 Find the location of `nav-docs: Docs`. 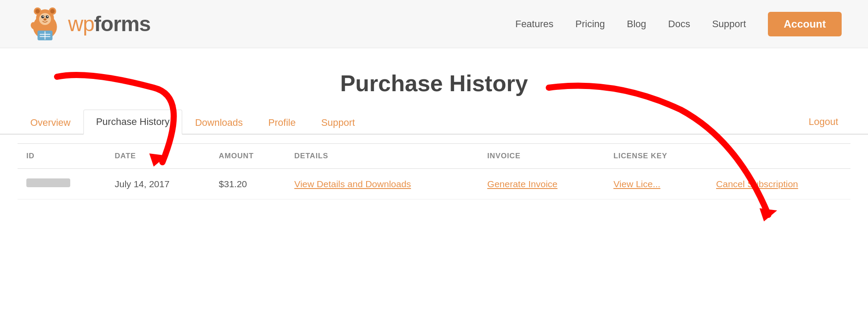

nav-docs: Docs is located at coordinates (679, 24).